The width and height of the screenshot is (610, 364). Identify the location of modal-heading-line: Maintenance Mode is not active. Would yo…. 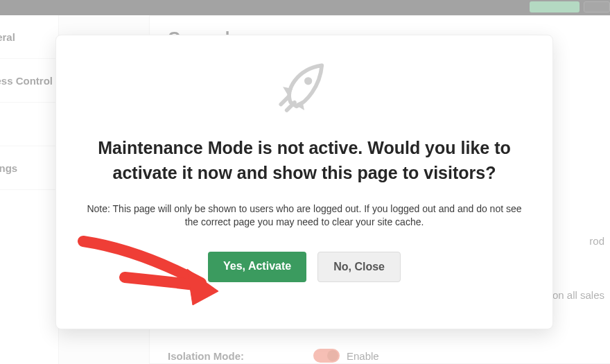
(304, 148).